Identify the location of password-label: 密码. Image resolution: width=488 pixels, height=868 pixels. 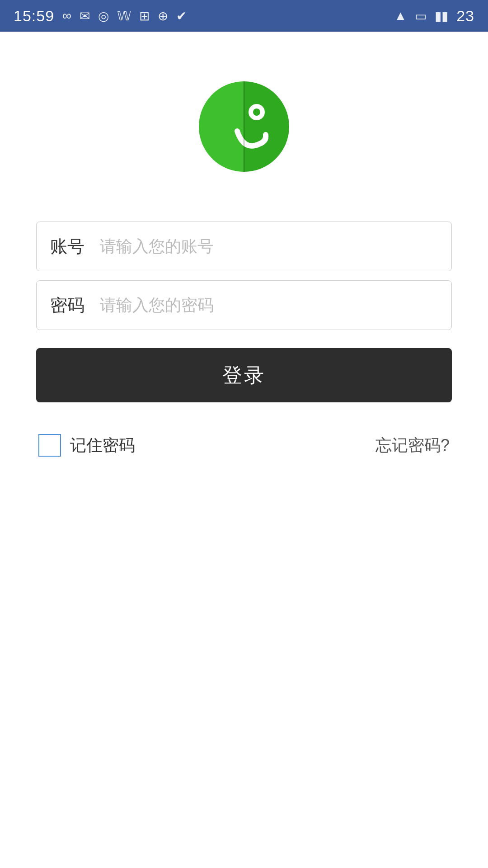
(70, 306).